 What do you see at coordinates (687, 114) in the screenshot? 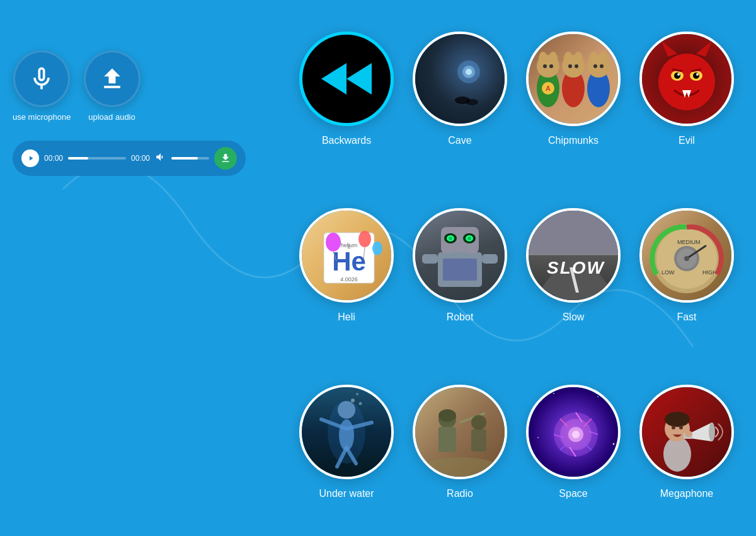
I see `effect-evil: Evil` at bounding box center [687, 114].